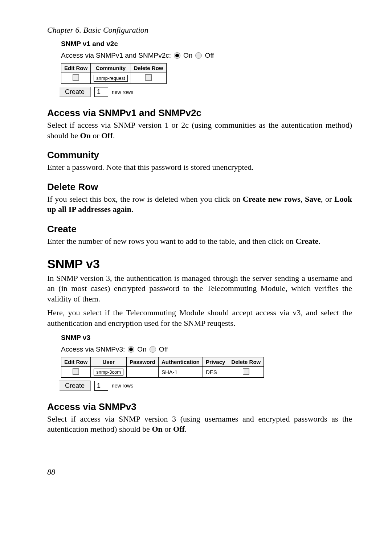 The width and height of the screenshot is (392, 554). What do you see at coordinates (75, 92) in the screenshot?
I see `create-button: Create` at bounding box center [75, 92].